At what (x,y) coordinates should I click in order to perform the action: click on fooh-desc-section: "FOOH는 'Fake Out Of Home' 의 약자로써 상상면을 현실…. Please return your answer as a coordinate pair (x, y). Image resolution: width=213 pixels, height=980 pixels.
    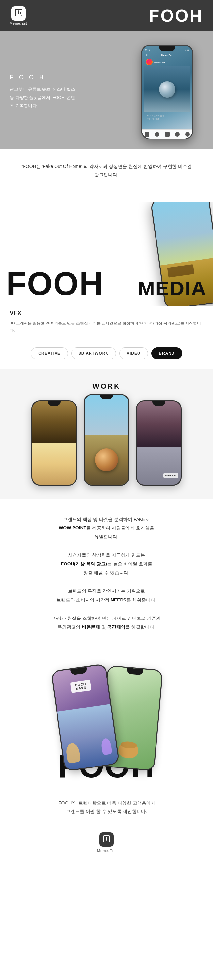
    Looking at the image, I should click on (106, 175).